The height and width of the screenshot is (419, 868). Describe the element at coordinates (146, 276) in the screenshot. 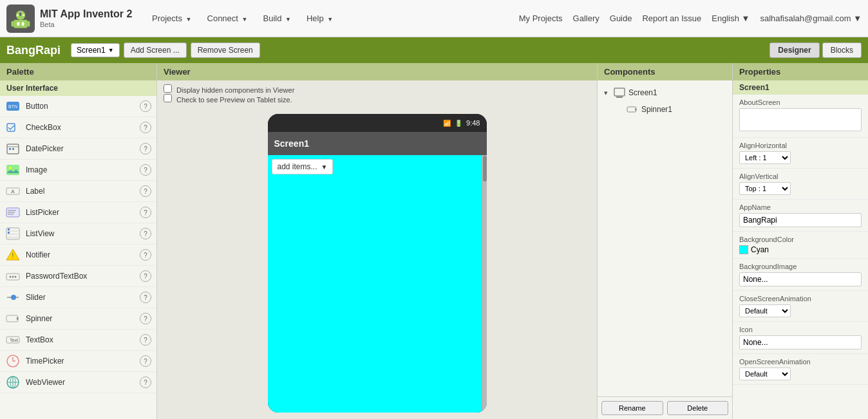

I see `passwordtextbox-help: ?` at that location.